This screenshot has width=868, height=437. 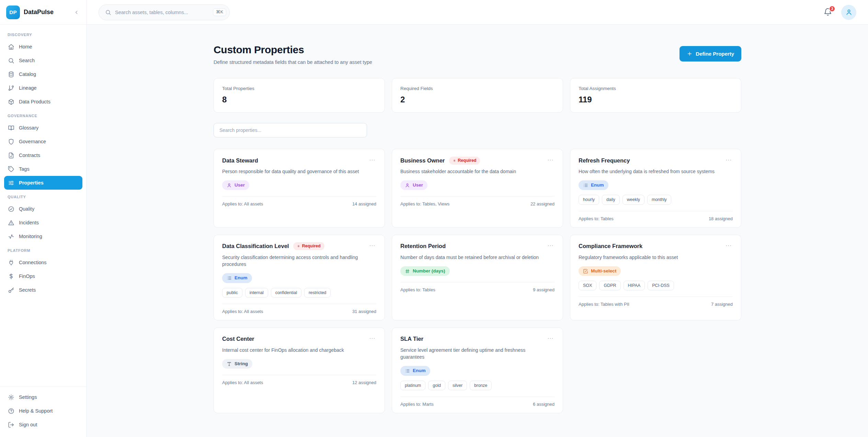 I want to click on sidebar-item-secrets: Secrets, so click(x=43, y=290).